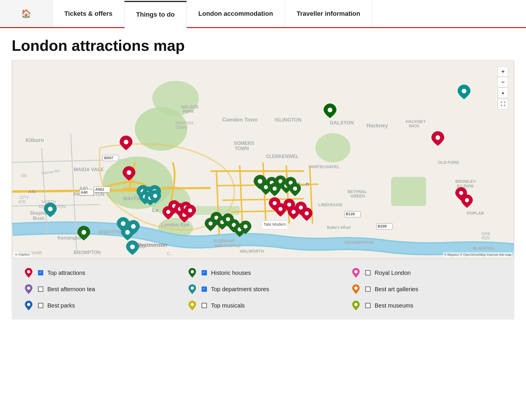  Describe the element at coordinates (99, 306) in the screenshot. I see `legend-best-parks: Best parks` at that location.